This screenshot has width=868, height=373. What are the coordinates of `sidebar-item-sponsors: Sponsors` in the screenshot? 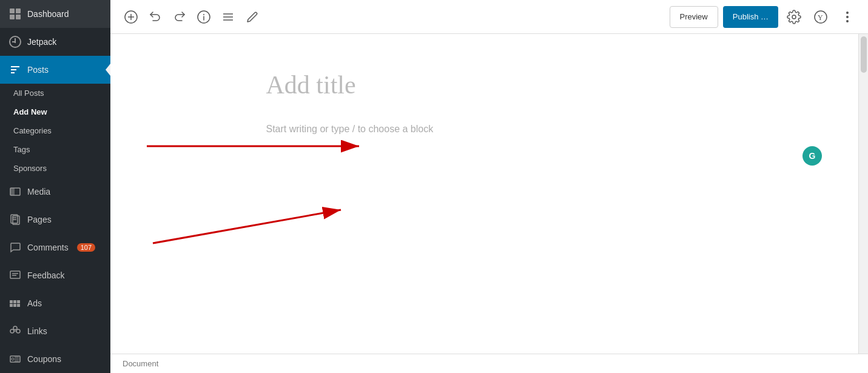 It's located at (55, 169).